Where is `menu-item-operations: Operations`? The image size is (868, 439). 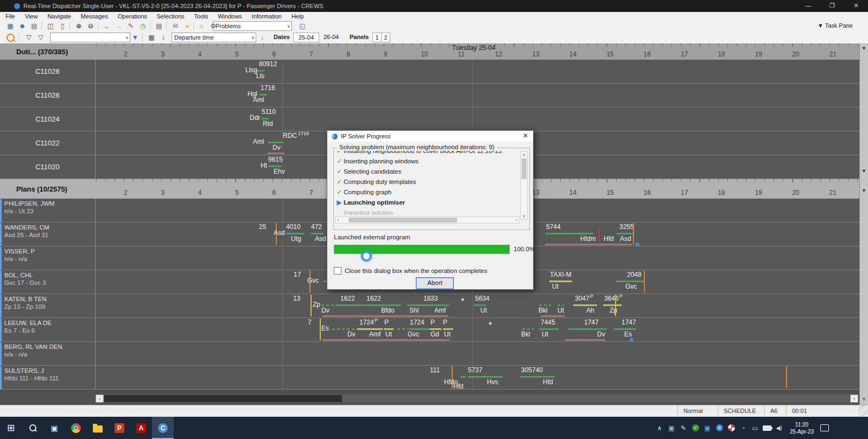
menu-item-operations: Operations is located at coordinates (132, 16).